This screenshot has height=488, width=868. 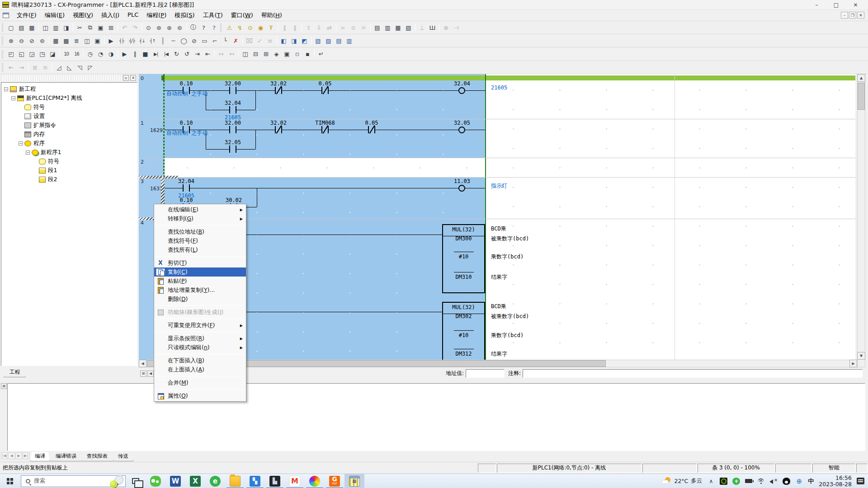 What do you see at coordinates (169, 28) in the screenshot?
I see `toolbar-button: ⊛` at bounding box center [169, 28].